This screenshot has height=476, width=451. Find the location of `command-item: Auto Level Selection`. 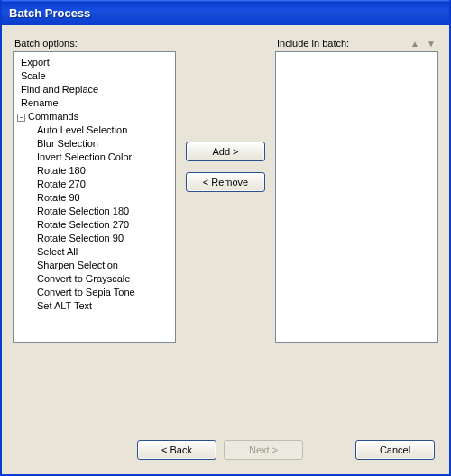

command-item: Auto Level Selection is located at coordinates (103, 130).